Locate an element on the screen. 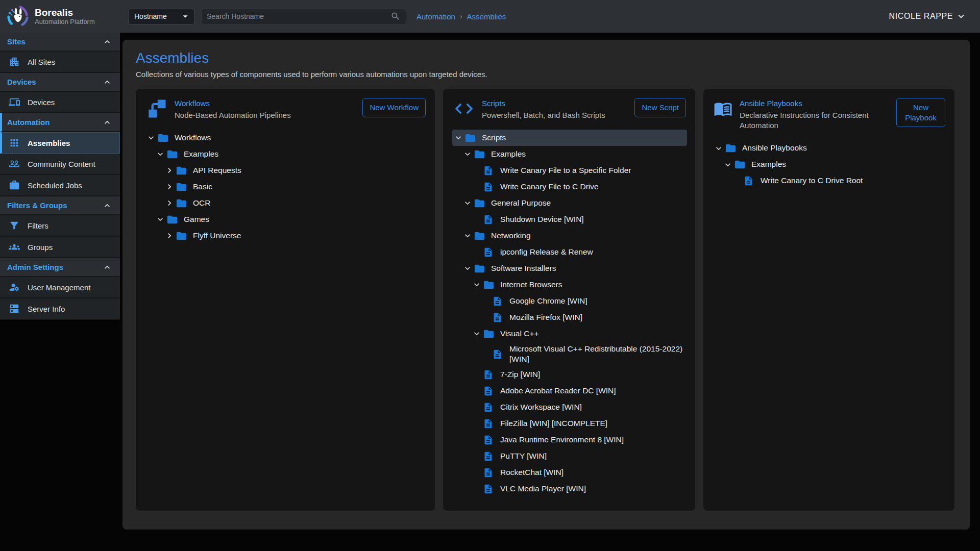  tree-file-write-canary-file-to-c-drive: Write Canary File to C Drive is located at coordinates (570, 187).